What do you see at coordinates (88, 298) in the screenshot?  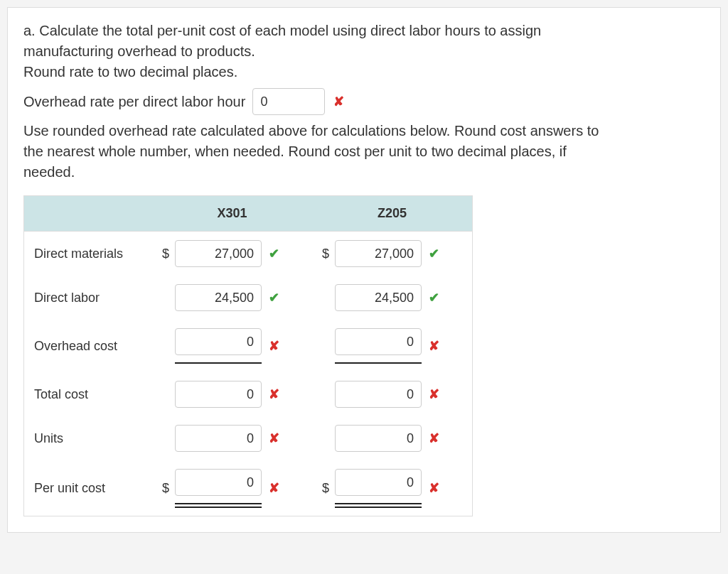 I see `row-label: Direct labor` at bounding box center [88, 298].